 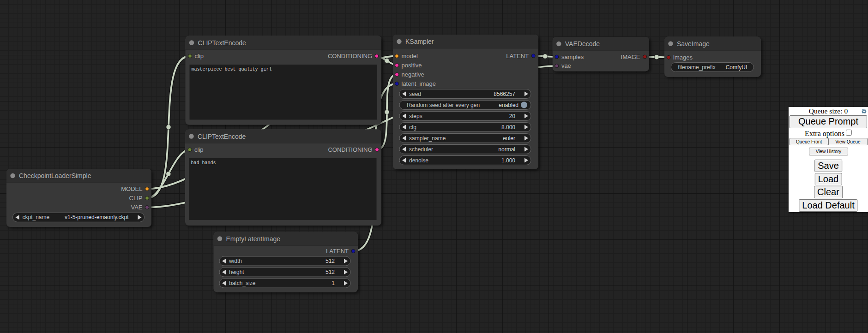 I want to click on svg-text: denoise, so click(x=419, y=161).